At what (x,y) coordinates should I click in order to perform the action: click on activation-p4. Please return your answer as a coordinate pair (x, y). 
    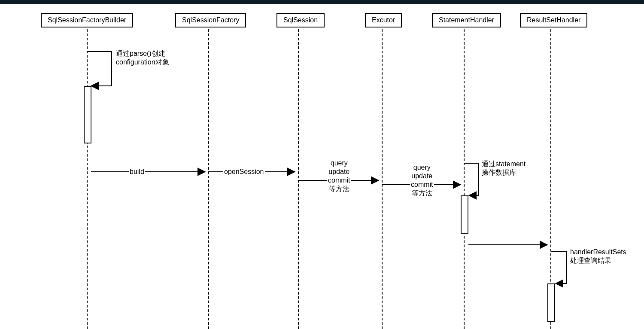
    Looking at the image, I should click on (465, 215).